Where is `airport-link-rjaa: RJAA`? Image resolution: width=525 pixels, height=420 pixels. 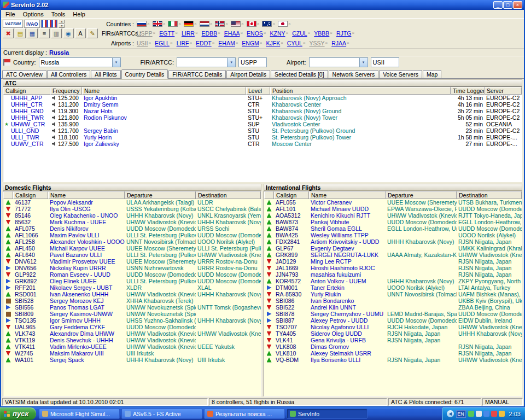
airport-link-rjaa: RJAA is located at coordinates (339, 43).